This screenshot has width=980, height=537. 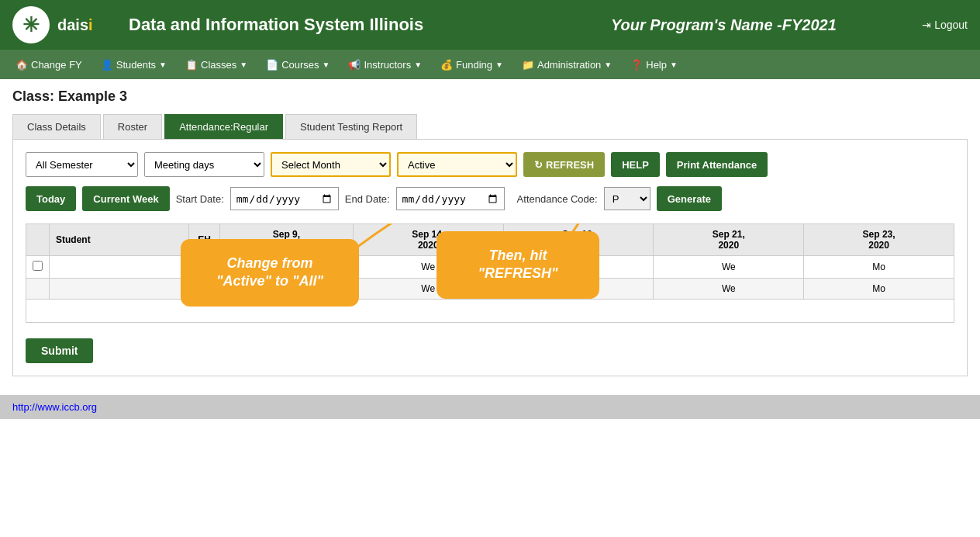 I want to click on footer: http://www.iccb.org, so click(x=490, y=407).